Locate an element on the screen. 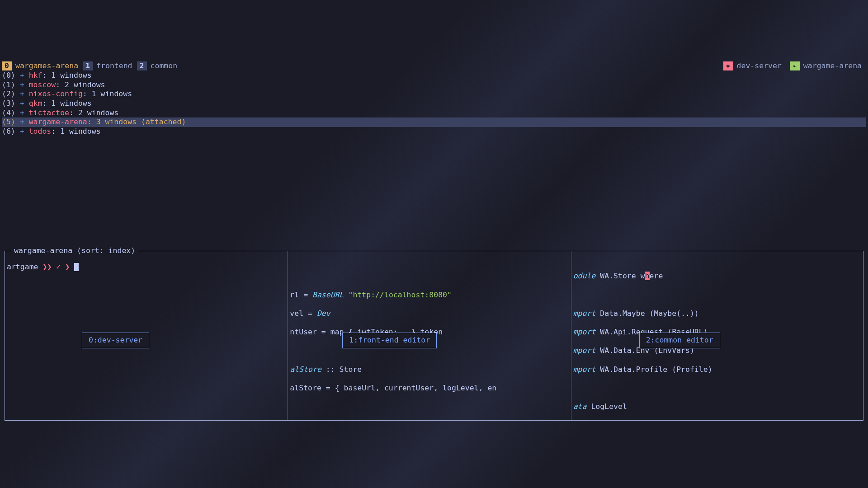 Image resolution: width=868 pixels, height=488 pixels. tab-label-2: common is located at coordinates (165, 66).